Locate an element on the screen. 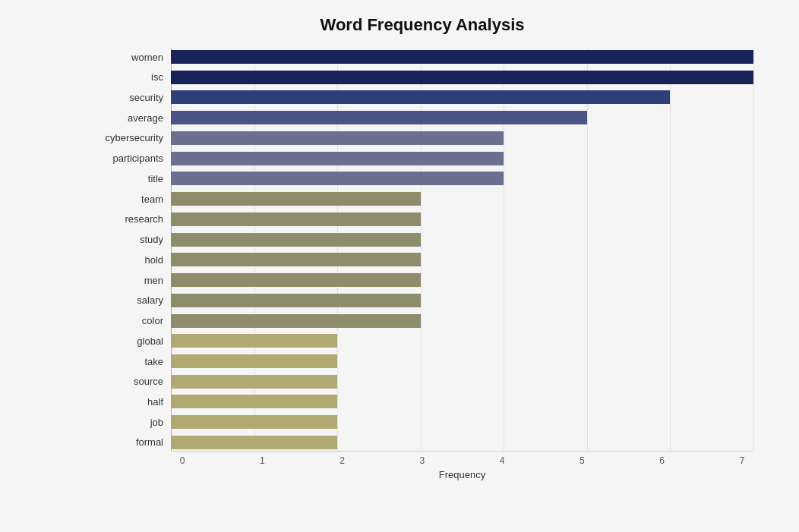 This screenshot has height=532, width=799. bar-row: formal is located at coordinates (422, 442).